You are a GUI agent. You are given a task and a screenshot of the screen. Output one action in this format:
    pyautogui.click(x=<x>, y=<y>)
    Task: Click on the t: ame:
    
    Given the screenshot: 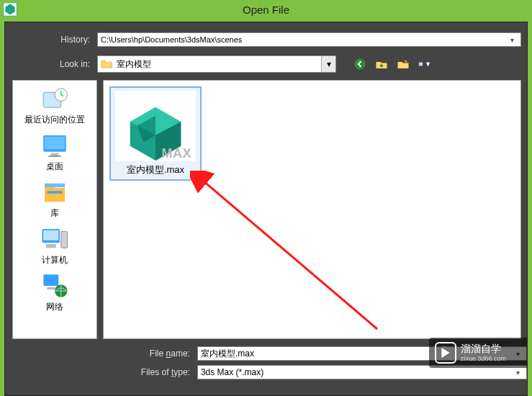 What is the action you would take?
    pyautogui.click(x=180, y=354)
    